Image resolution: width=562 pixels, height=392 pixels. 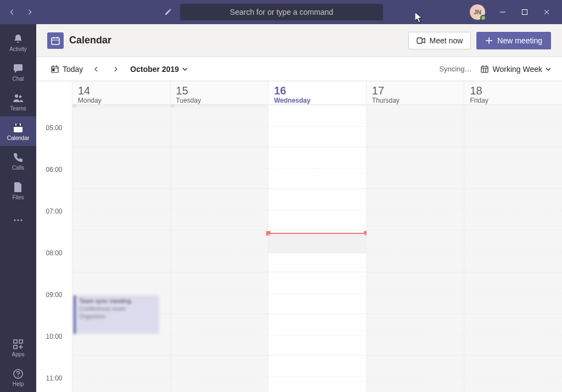 What do you see at coordinates (447, 41) in the screenshot?
I see `meet-now-label: Meet now` at bounding box center [447, 41].